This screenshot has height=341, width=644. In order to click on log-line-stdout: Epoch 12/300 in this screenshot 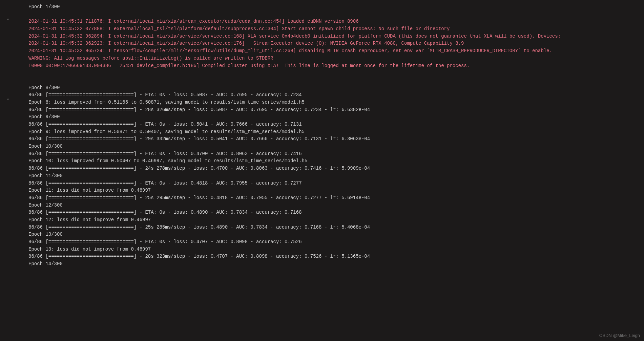, I will do `click(333, 206)`.